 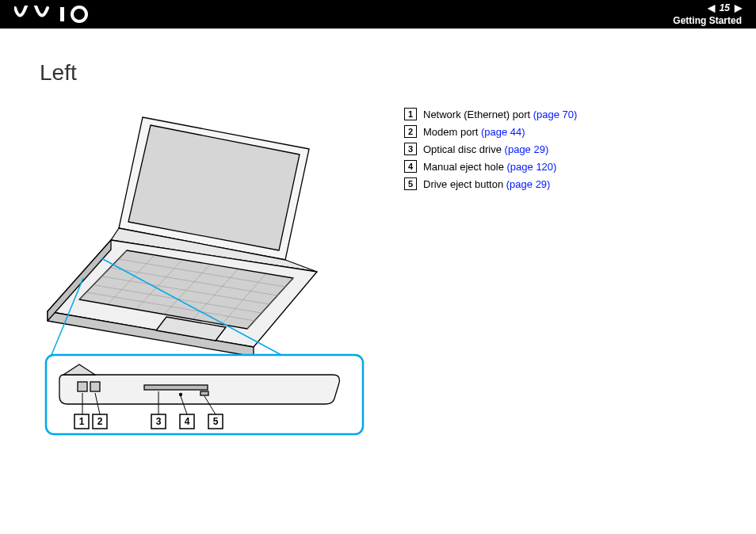 I want to click on legend-item: 2 Modem port (page 44), so click(x=564, y=132).